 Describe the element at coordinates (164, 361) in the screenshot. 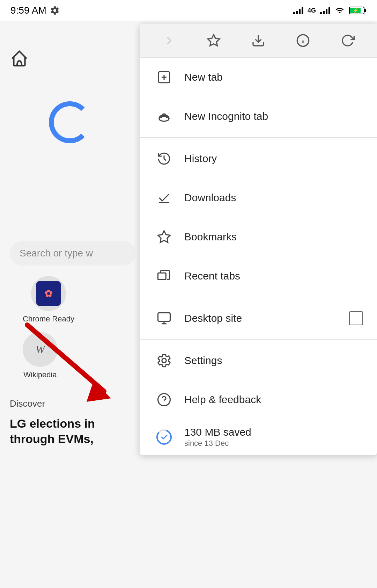

I see `settings-icon` at that location.